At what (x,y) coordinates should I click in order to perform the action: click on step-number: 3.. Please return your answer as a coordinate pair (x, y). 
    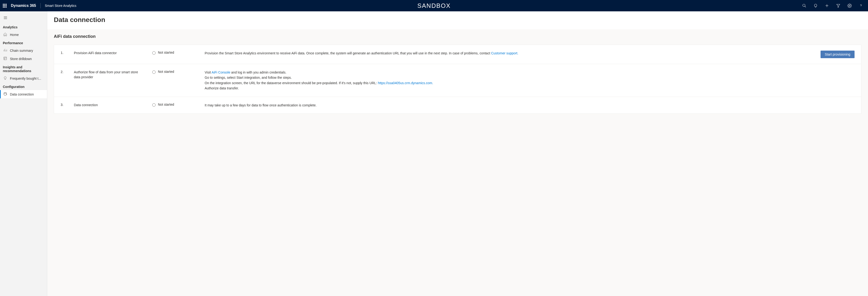
    Looking at the image, I should click on (66, 105).